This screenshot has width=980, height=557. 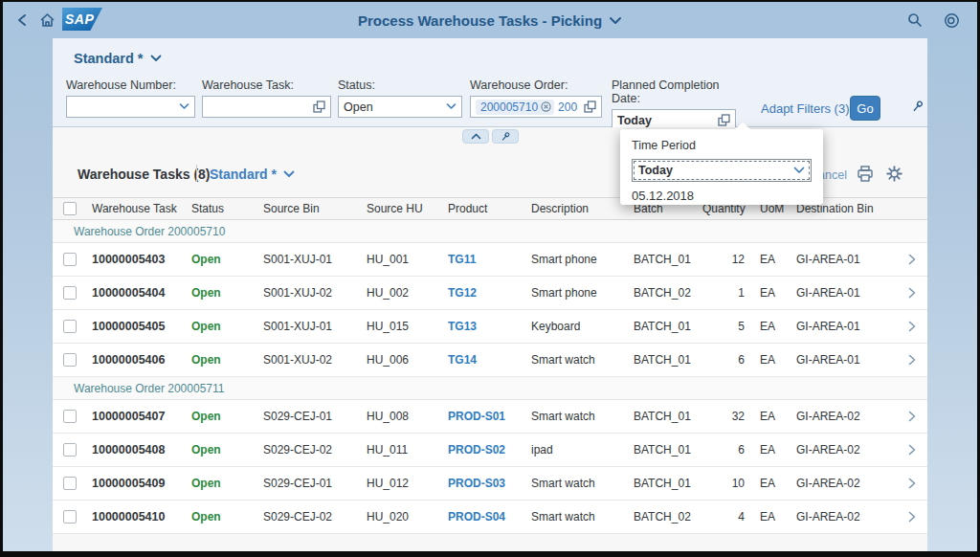 I want to click on planned-completion-date-field: Planned Completion Date: Today, so click(x=674, y=105).